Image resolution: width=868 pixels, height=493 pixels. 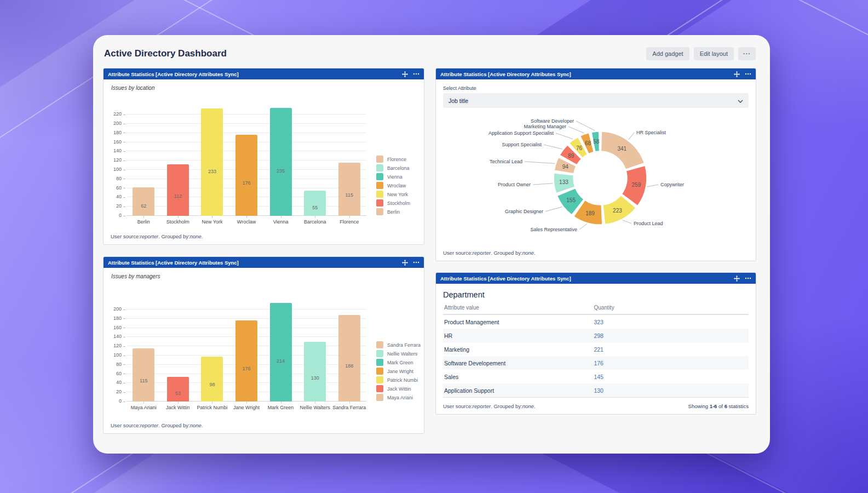 I want to click on table-row: Marketing221, so click(x=596, y=349).